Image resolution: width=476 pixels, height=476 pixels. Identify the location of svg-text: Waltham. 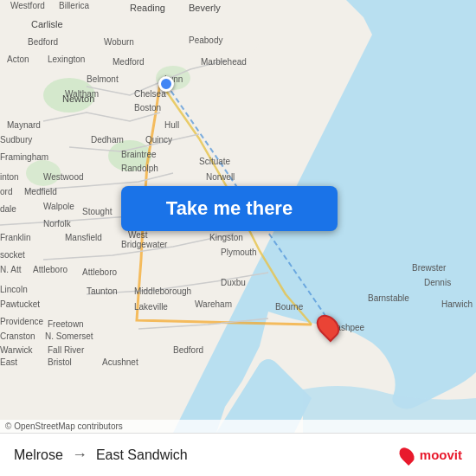
(81, 93).